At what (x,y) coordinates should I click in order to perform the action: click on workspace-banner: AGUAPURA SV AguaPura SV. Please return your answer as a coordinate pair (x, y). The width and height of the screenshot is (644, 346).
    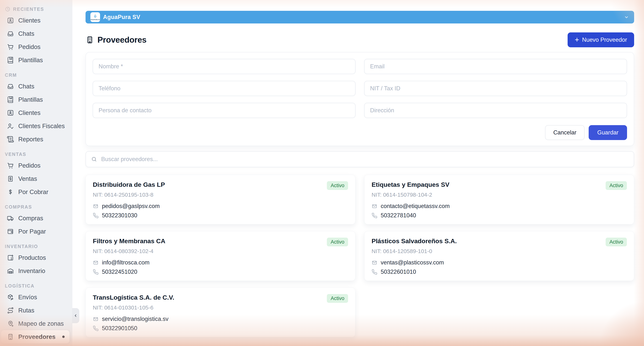
    Looking at the image, I should click on (360, 17).